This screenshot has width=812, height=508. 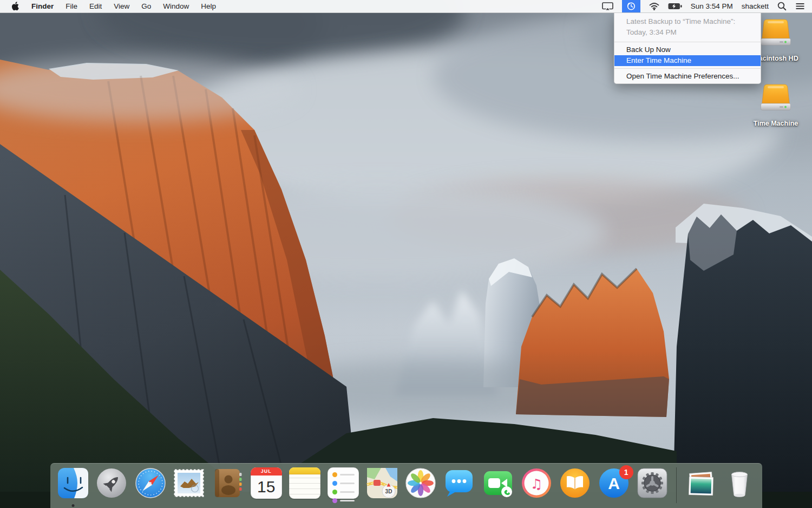 What do you see at coordinates (755, 6) in the screenshot?
I see `menu-bar-user: shackett` at bounding box center [755, 6].